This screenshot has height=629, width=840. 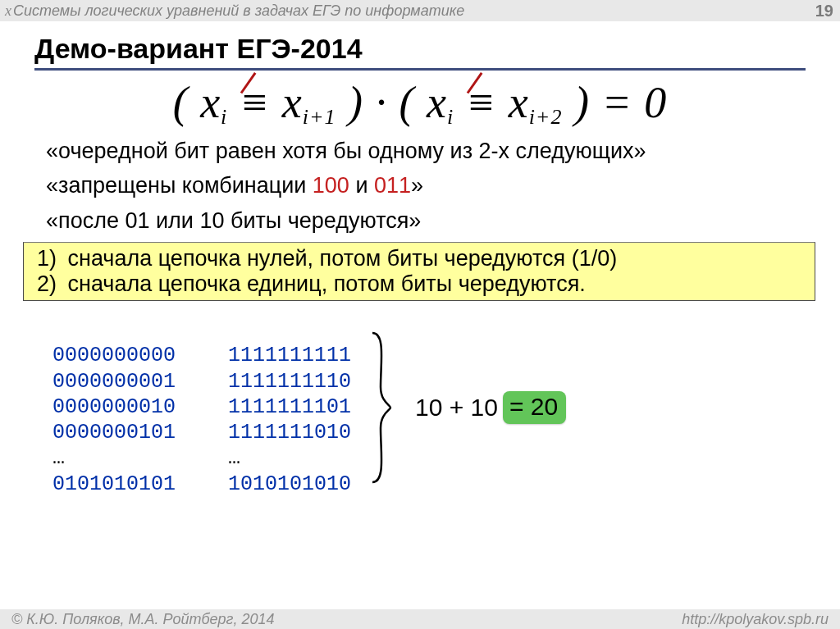 I want to click on text-line-1: «очередной бит равен хотя бы одному из 2…, so click(x=443, y=151).